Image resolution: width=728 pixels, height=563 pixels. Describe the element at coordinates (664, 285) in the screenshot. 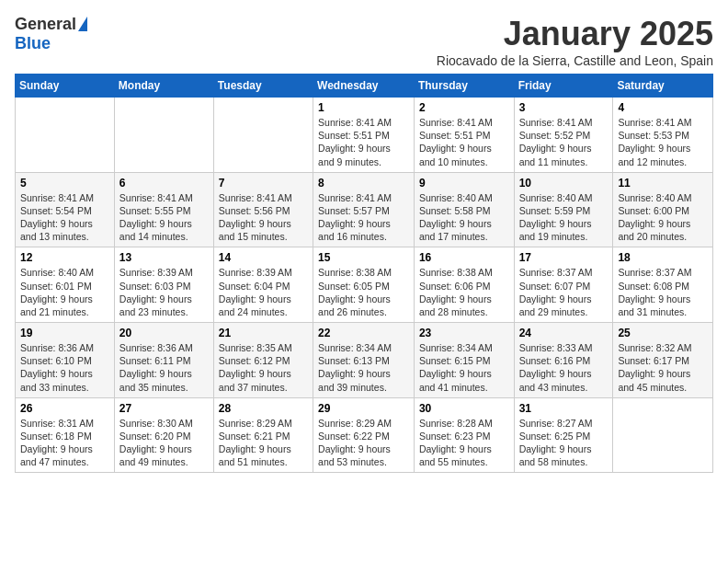

I see `calendar-cell: 18Sunrise: 8:37 AM Sunset: 6:08 PM Dayli…` at that location.